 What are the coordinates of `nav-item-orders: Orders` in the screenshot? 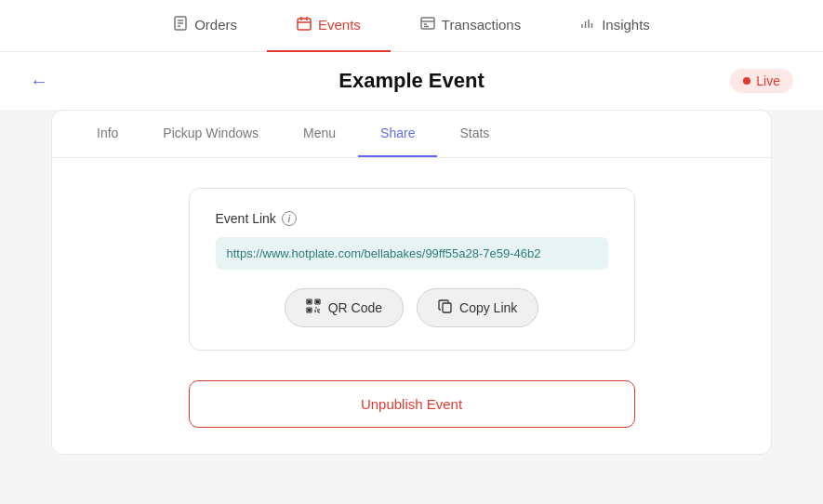 It's located at (205, 26).